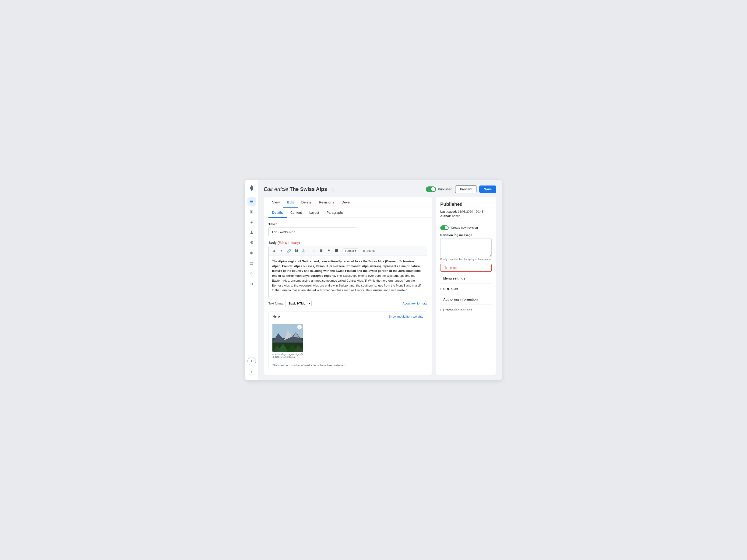  I want to click on about-text-formats-link: About text formats, so click(415, 303).